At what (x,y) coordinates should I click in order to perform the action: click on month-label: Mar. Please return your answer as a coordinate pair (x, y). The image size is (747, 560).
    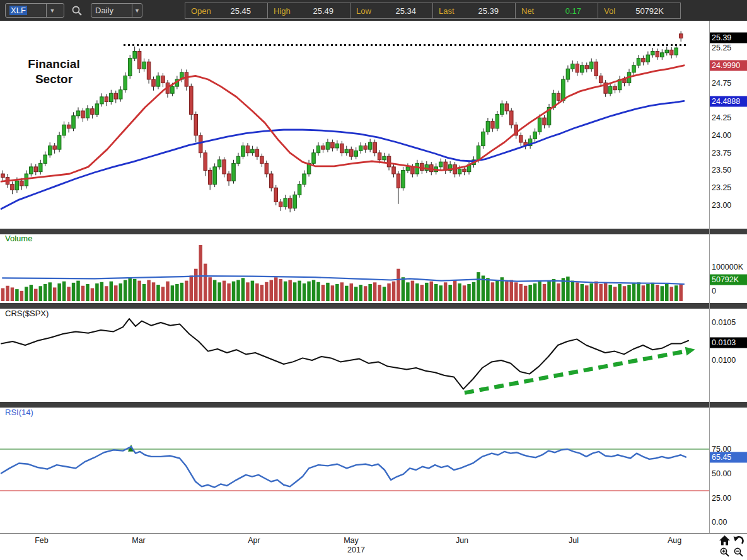
    Looking at the image, I should click on (139, 540).